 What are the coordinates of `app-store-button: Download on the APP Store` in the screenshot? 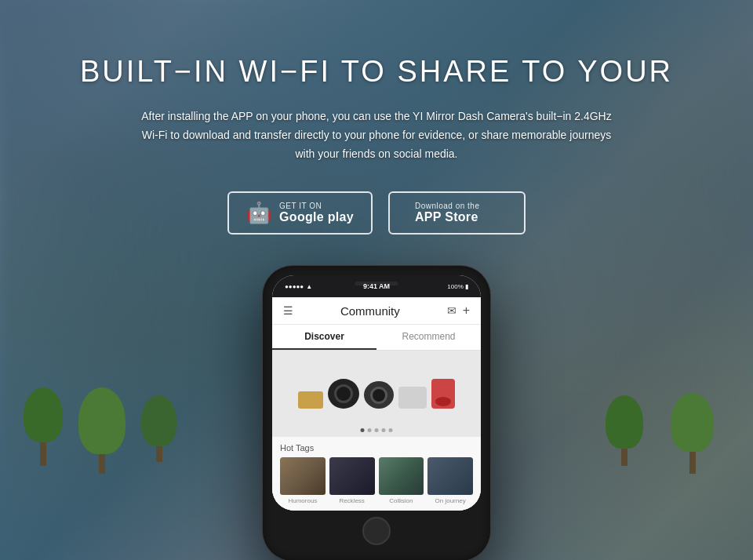 It's located at (457, 213).